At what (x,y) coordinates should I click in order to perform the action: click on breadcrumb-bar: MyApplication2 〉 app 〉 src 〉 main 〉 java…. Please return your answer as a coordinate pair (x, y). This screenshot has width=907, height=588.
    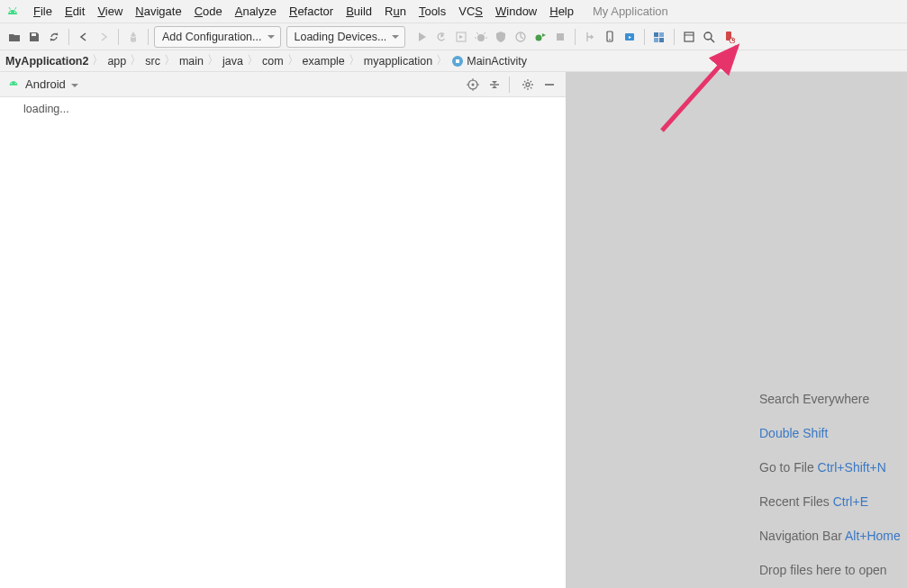
    Looking at the image, I should click on (454, 61).